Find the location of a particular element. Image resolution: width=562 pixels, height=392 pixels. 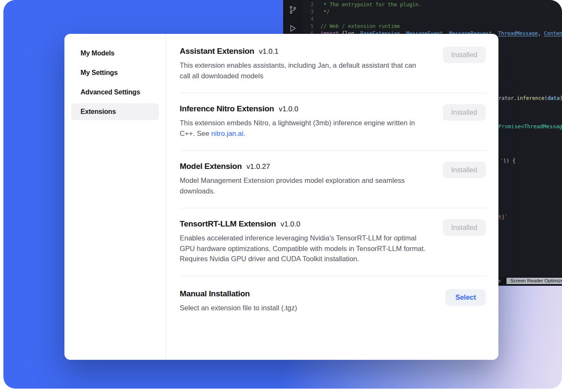

plain-token: ( is located at coordinates (546, 98).